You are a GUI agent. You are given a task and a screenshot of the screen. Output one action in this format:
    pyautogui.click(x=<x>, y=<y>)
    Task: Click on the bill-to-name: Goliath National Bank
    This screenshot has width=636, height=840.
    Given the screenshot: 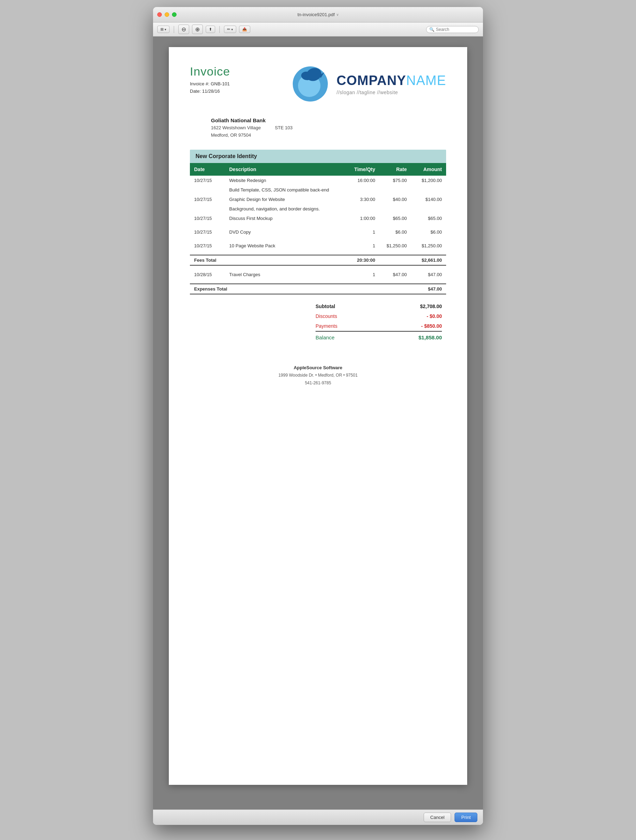 What is the action you would take?
    pyautogui.click(x=329, y=120)
    